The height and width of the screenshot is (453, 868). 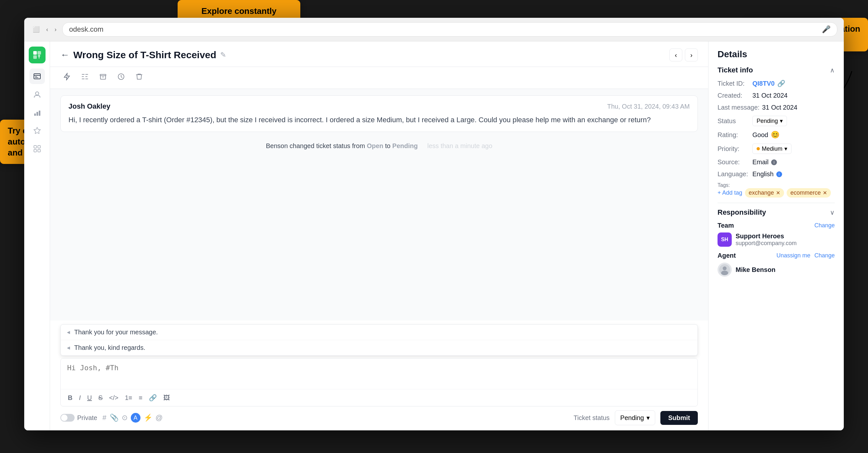 What do you see at coordinates (379, 348) in the screenshot?
I see `suggestion-2: ◄ Thank you, kind regards.` at bounding box center [379, 348].